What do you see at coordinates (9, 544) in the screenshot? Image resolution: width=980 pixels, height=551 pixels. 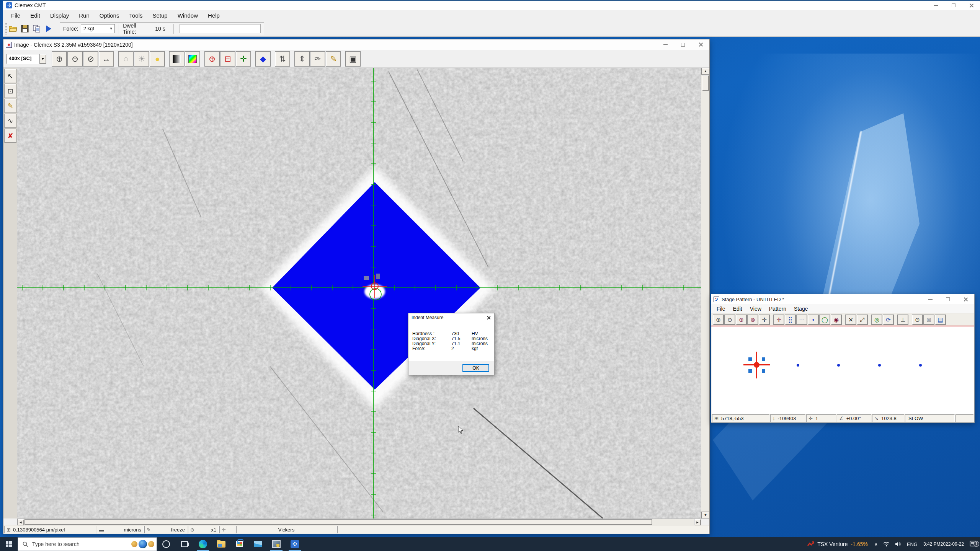 I see `start-button` at bounding box center [9, 544].